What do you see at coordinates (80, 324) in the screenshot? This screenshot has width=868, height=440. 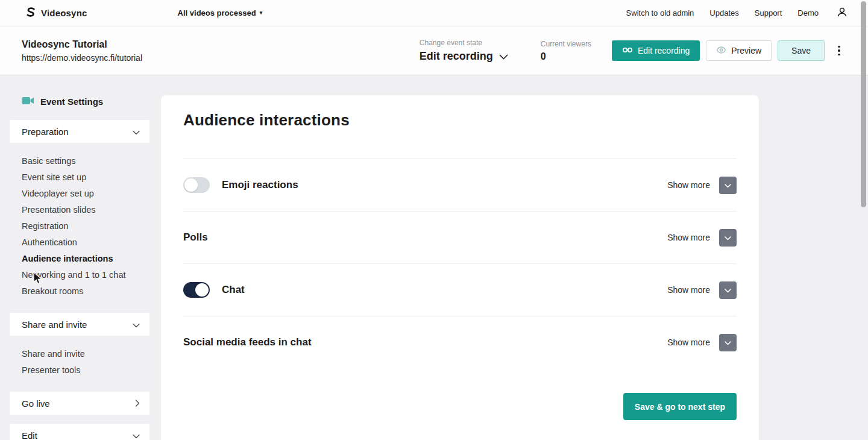 I see `sidebar-section-share-and-invite: Share and invite` at bounding box center [80, 324].